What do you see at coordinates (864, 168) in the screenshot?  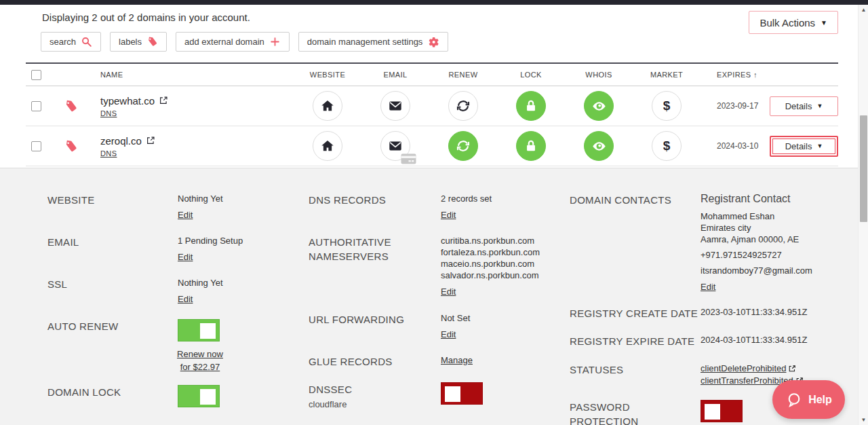 I see `scrollbar-thumb` at bounding box center [864, 168].